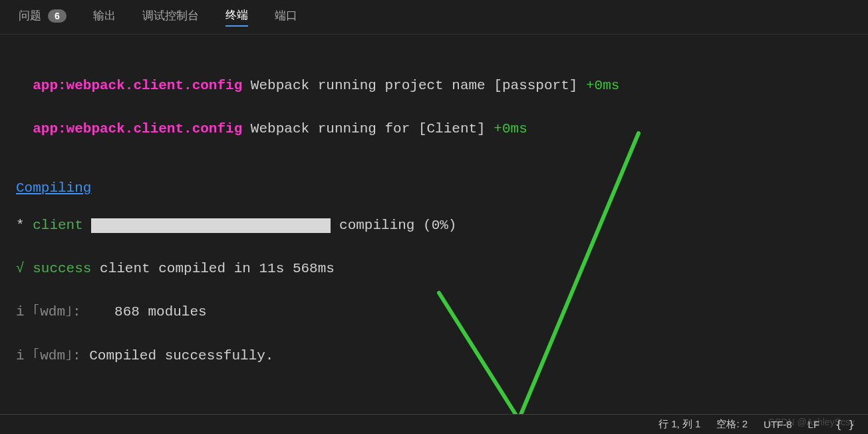 This screenshot has height=434, width=868. I want to click on tab-ports-label: 端口, so click(286, 16).